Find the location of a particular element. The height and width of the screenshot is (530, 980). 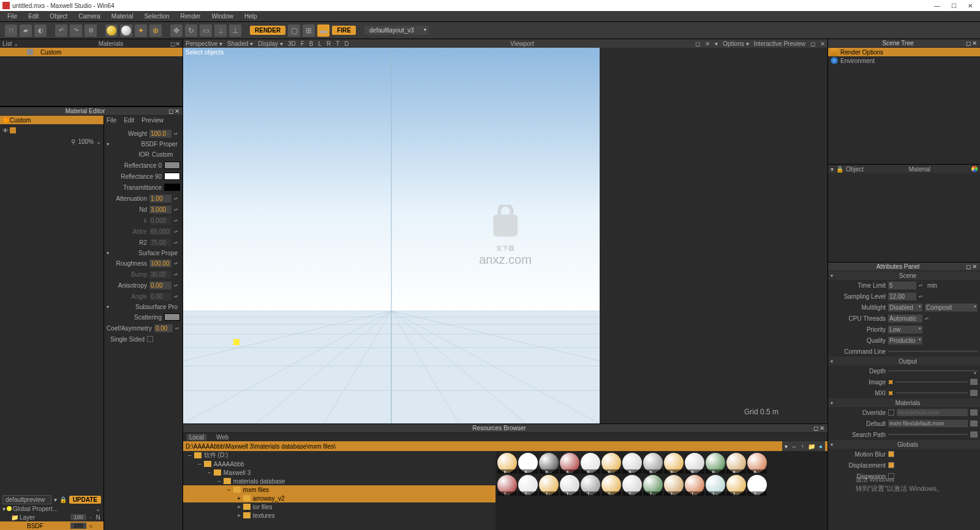

menu-object: Object is located at coordinates (59, 16).